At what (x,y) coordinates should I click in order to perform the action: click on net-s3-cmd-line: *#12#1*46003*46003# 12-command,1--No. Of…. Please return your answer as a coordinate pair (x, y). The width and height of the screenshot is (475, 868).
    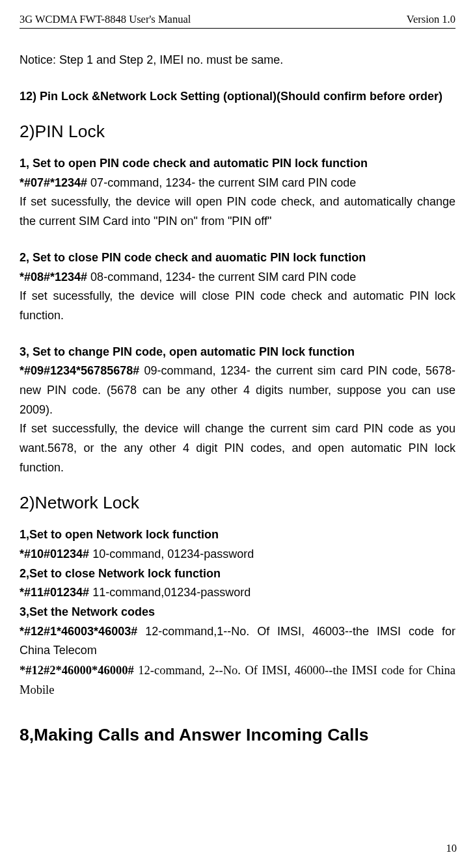
    Looking at the image, I should click on (238, 641).